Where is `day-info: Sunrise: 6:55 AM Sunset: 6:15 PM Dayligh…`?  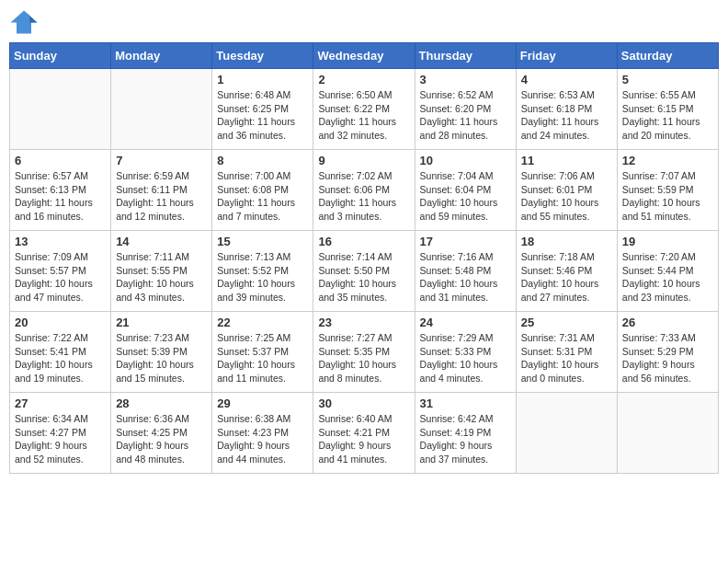
day-info: Sunrise: 6:55 AM Sunset: 6:15 PM Dayligh… is located at coordinates (667, 116).